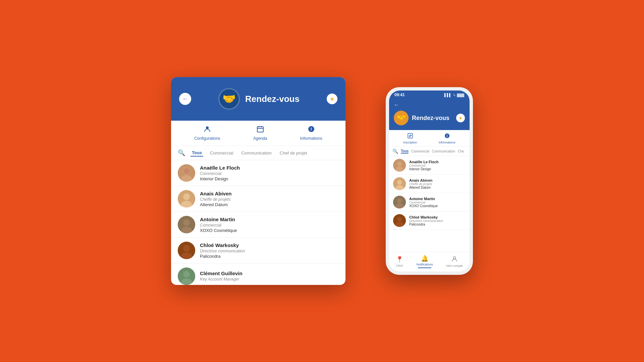 The width and height of the screenshot is (644, 362). What do you see at coordinates (207, 130) in the screenshot?
I see `configurations-icon` at bounding box center [207, 130].